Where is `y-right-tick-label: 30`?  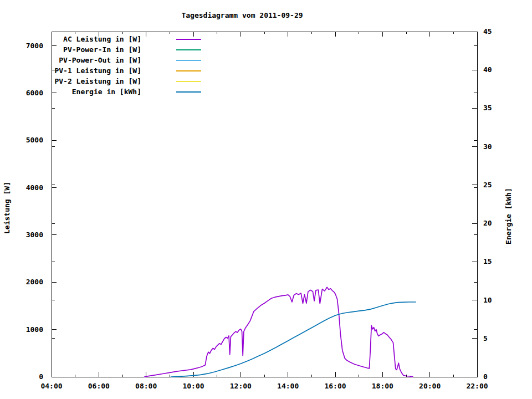
y-right-tick-label: 30 is located at coordinates (488, 146).